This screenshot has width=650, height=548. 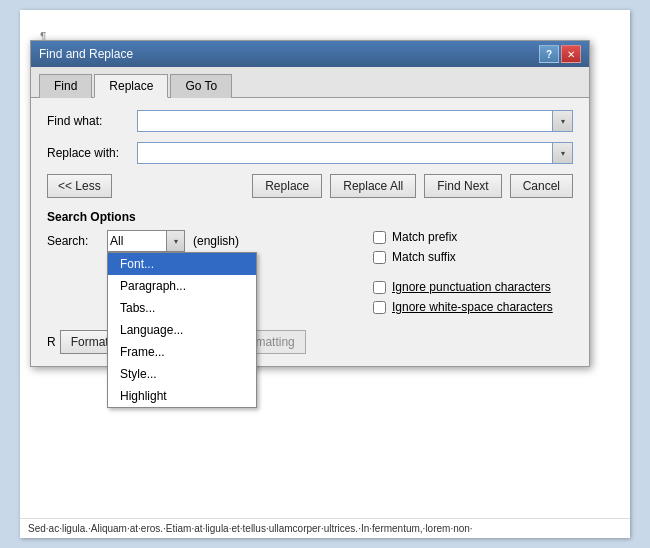 I want to click on dropdown-item-frame: Frame..., so click(x=182, y=352).